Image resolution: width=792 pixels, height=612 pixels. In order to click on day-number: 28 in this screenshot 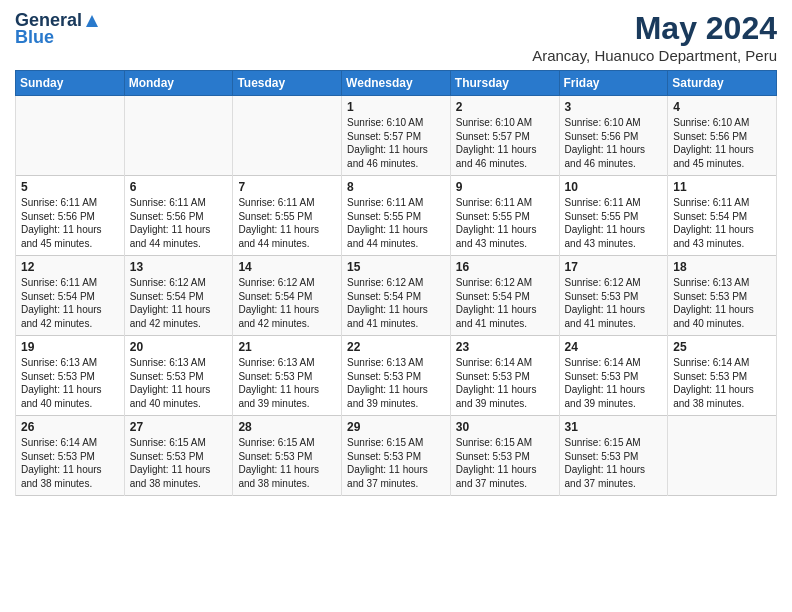, I will do `click(287, 427)`.